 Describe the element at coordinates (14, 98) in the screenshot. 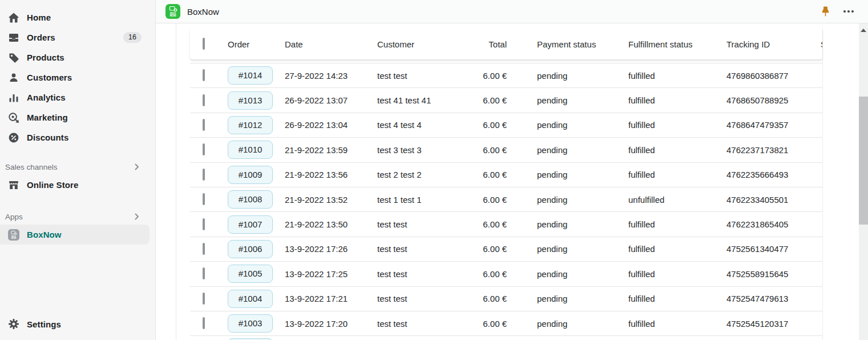

I see `analytics-icon` at that location.